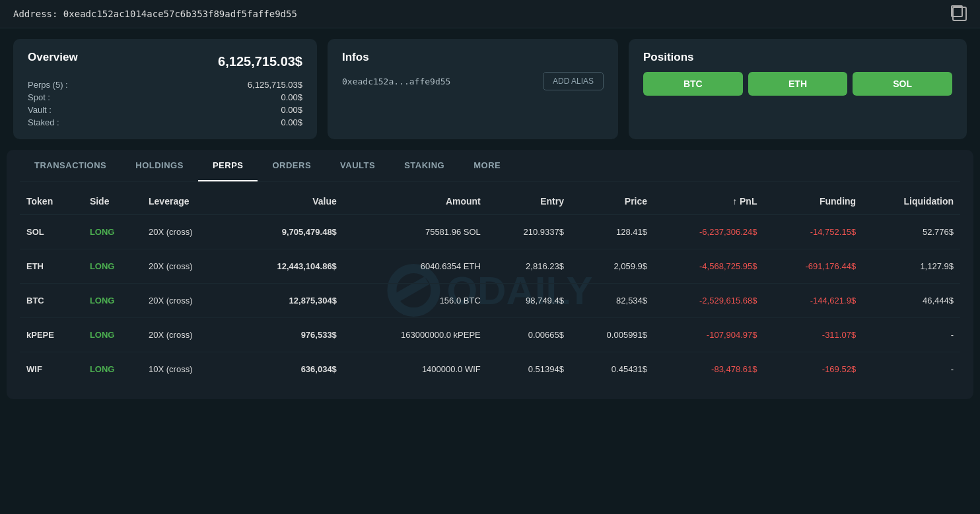 The width and height of the screenshot is (980, 514). Describe the element at coordinates (709, 301) in the screenshot. I see `cell-pnl: -2,529,615.68$` at that location.